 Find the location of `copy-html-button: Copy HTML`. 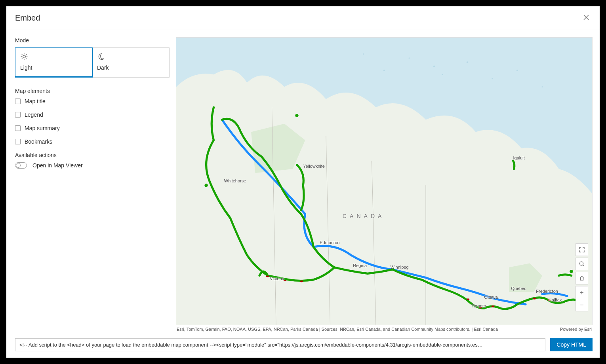

copy-html-button: Copy HTML is located at coordinates (571, 345).